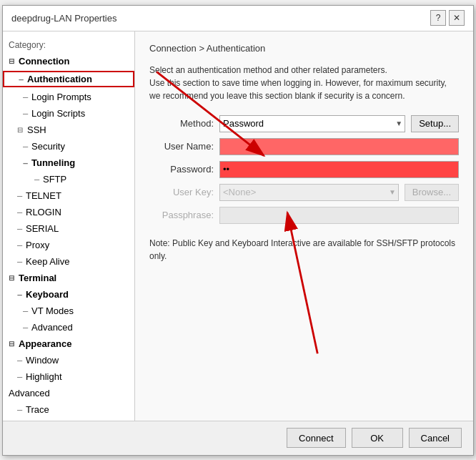  What do you see at coordinates (42, 229) in the screenshot?
I see `serial-label: SERIAL` at bounding box center [42, 229].